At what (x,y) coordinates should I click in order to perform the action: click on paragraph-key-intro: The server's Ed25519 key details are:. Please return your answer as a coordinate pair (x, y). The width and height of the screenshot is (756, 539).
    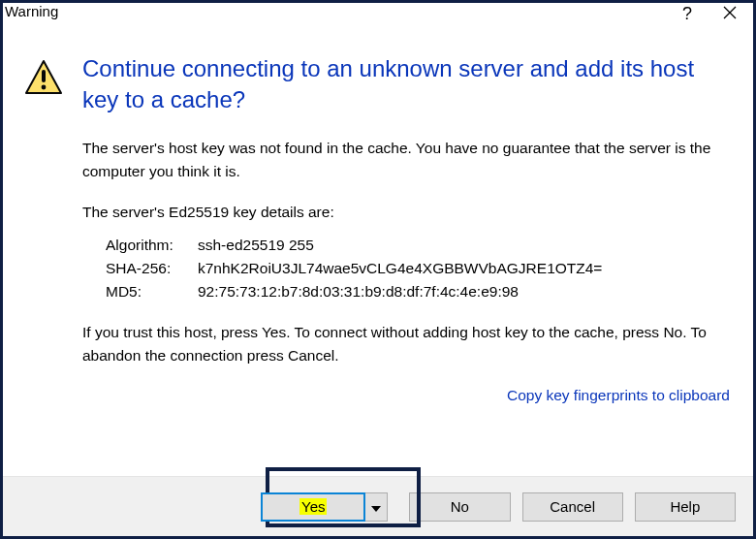
    Looking at the image, I should click on (407, 212).